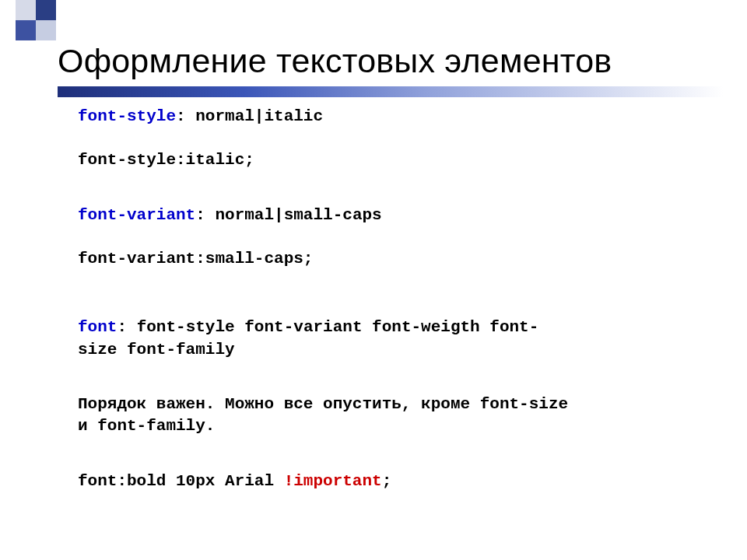 This screenshot has height=560, width=747. What do you see at coordinates (391, 70) in the screenshot?
I see `title-block: Оформление текстовых элементов` at bounding box center [391, 70].